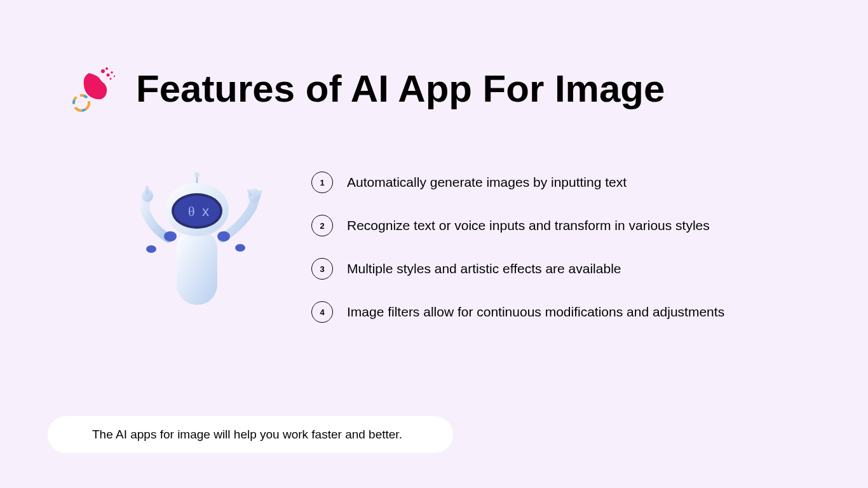  What do you see at coordinates (322, 226) in the screenshot?
I see `feature-number: 2` at bounding box center [322, 226].